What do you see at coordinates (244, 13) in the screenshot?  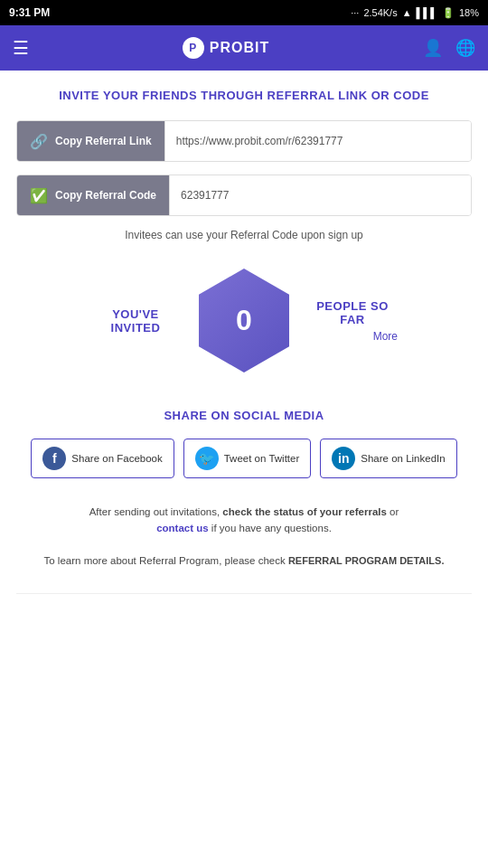 I see `status-bar: 9:31 PM ··· 2.54K/s ▲ ▌▌▌ 🔋 18%` at bounding box center [244, 13].